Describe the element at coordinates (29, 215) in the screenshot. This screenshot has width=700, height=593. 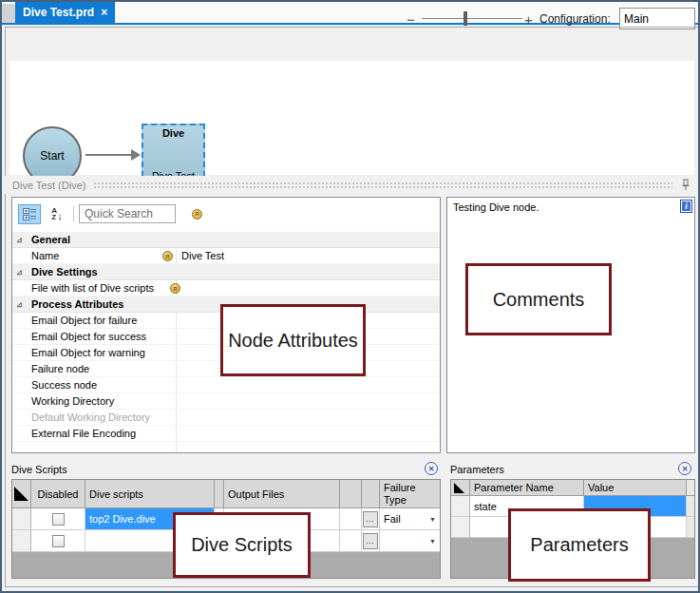
I see `categorize-button` at that location.